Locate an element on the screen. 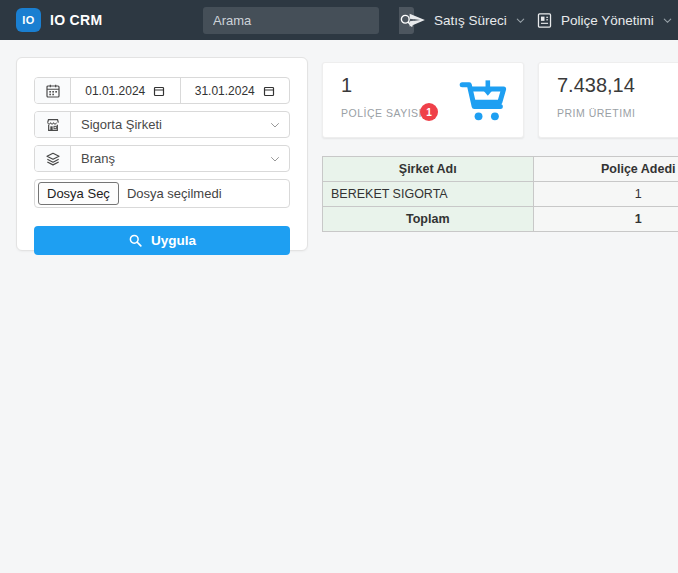  policy-count-card: 1 POLİÇE SAYISI 1 is located at coordinates (423, 100).